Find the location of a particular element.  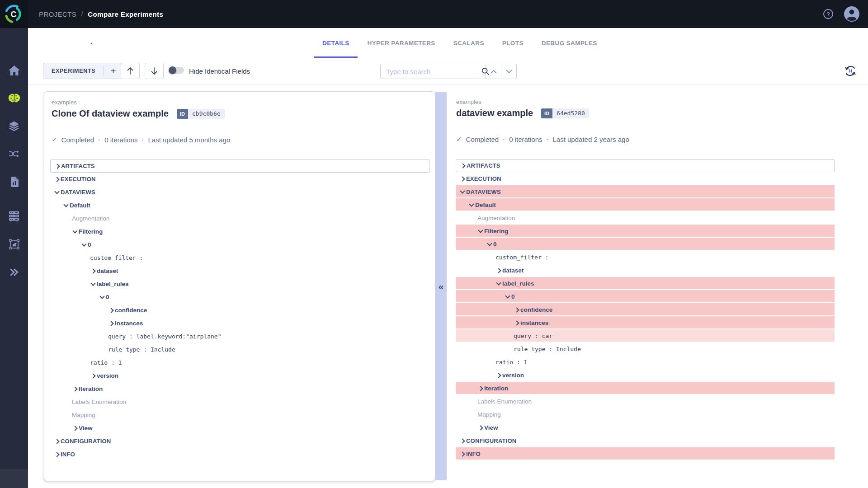

datasets-layers-icon is located at coordinates (14, 127).